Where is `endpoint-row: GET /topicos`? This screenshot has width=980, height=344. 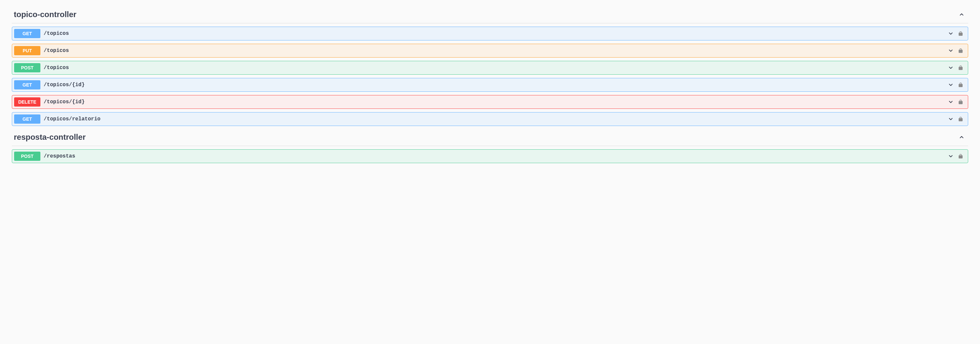
endpoint-row: GET /topicos is located at coordinates (490, 34).